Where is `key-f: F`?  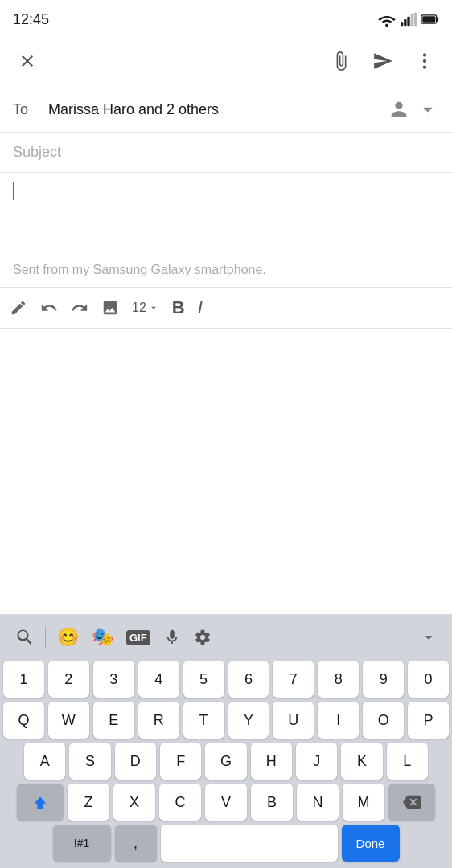
key-f: F is located at coordinates (180, 761).